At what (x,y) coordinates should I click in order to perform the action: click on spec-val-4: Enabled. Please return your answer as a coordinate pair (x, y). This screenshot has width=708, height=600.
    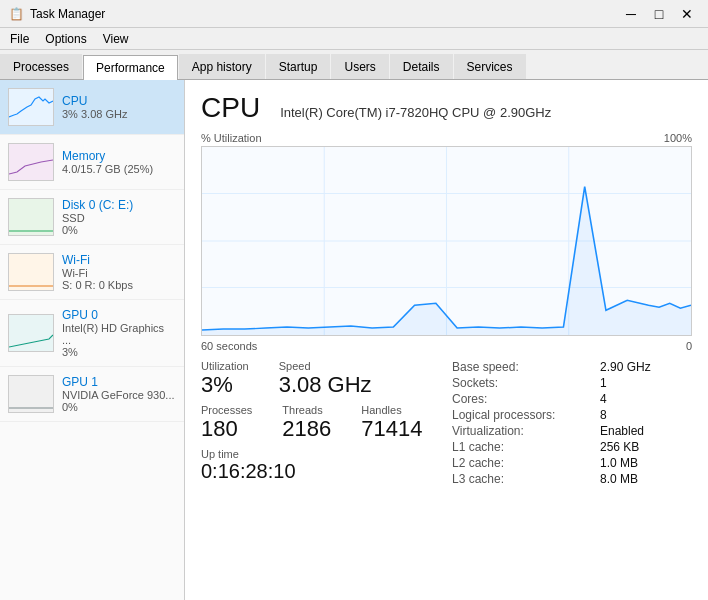
    Looking at the image, I should click on (646, 431).